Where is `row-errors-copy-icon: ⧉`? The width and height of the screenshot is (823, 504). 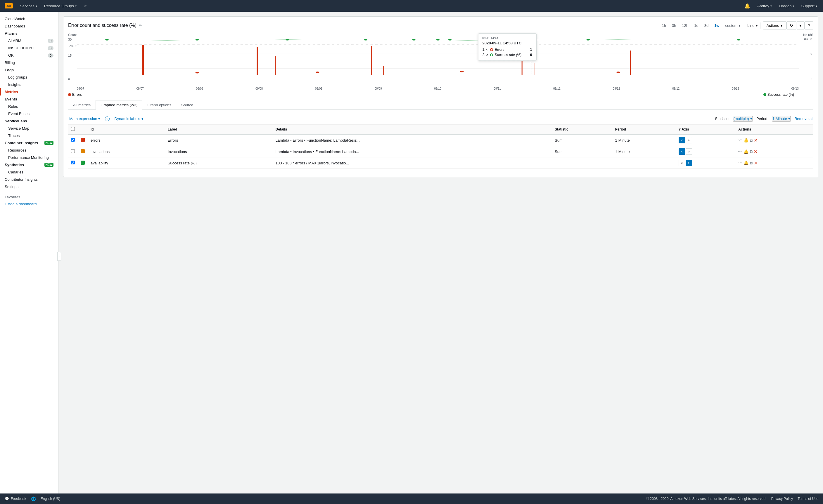
row-errors-copy-icon: ⧉ is located at coordinates (751, 140).